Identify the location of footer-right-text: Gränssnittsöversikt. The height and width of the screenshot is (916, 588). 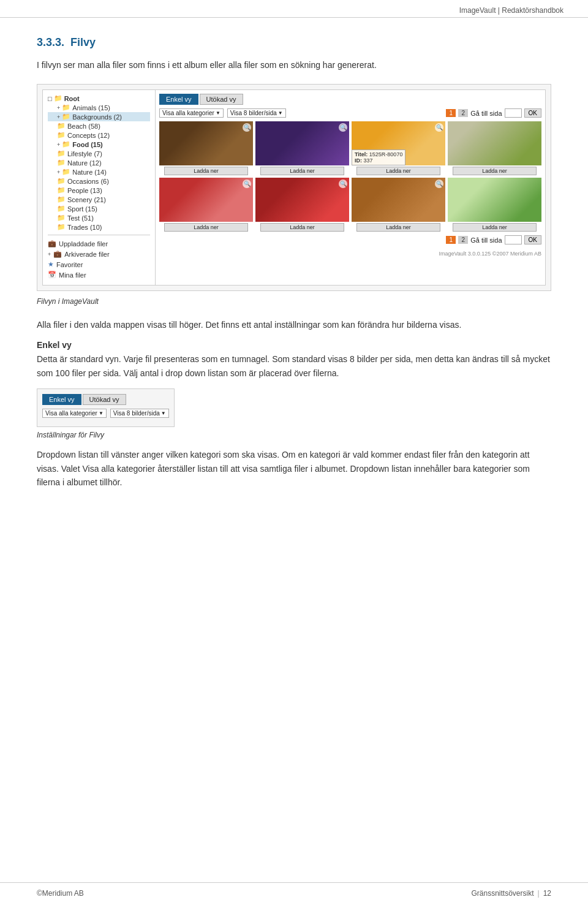
(502, 893).